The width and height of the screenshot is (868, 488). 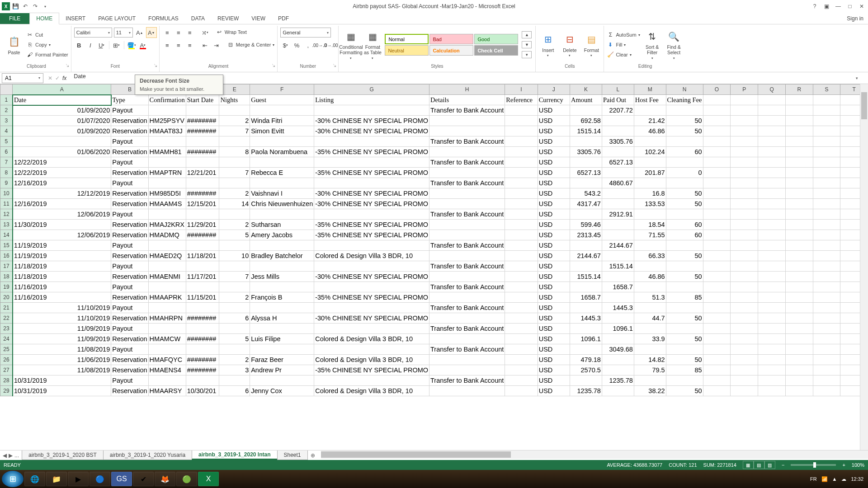 I want to click on cell-E1: Nights, so click(x=235, y=100).